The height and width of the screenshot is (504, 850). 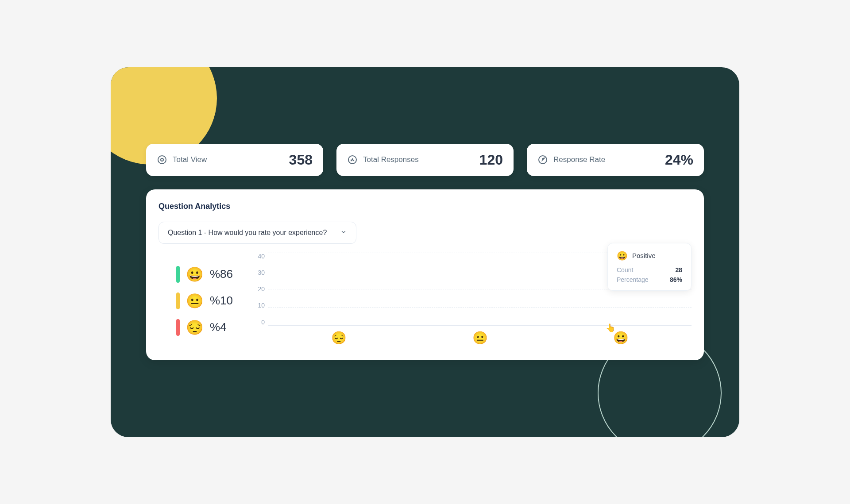 What do you see at coordinates (344, 233) in the screenshot?
I see `chevron-down-icon` at bounding box center [344, 233].